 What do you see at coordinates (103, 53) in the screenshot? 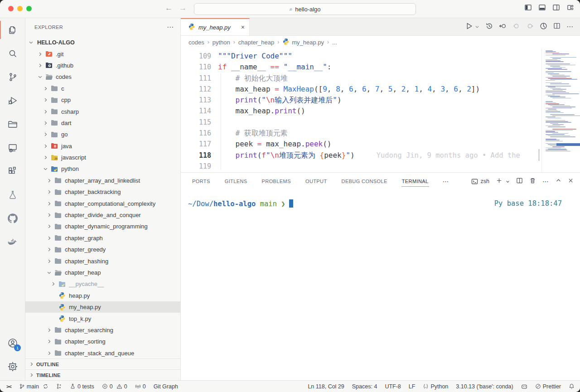
I see `tree-item--git: .git` at bounding box center [103, 53].